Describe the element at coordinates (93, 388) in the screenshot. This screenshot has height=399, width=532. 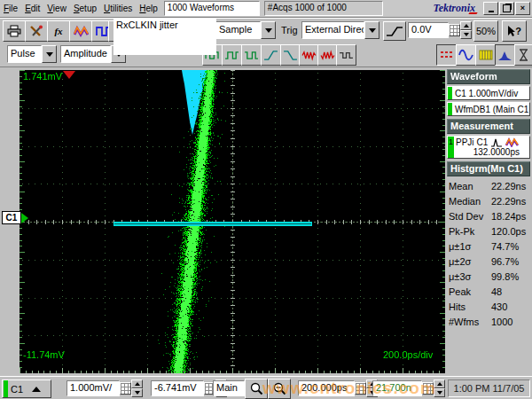
I see `vertical-scale-field: 1.000mV/` at that location.